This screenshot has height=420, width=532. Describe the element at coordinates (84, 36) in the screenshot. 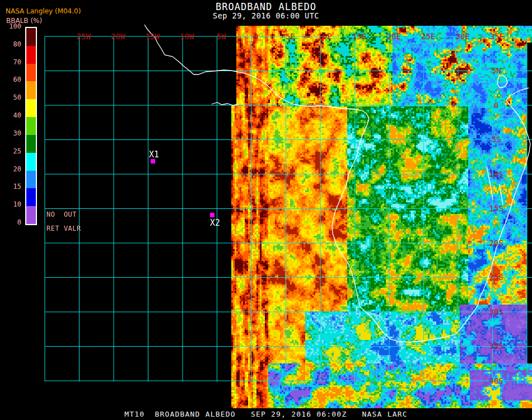

I see `lon-label: 25W` at that location.